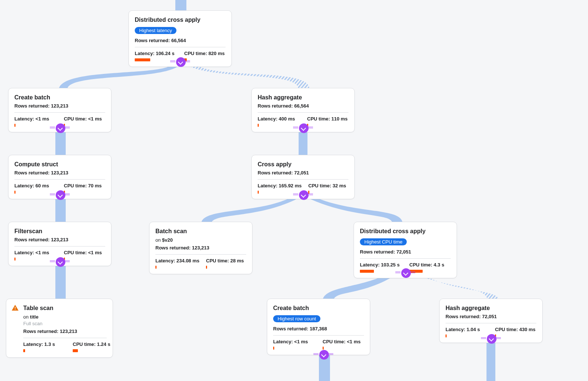 The height and width of the screenshot is (381, 588). What do you see at coordinates (65, 308) in the screenshot?
I see `node-title: Table scan` at bounding box center [65, 308].